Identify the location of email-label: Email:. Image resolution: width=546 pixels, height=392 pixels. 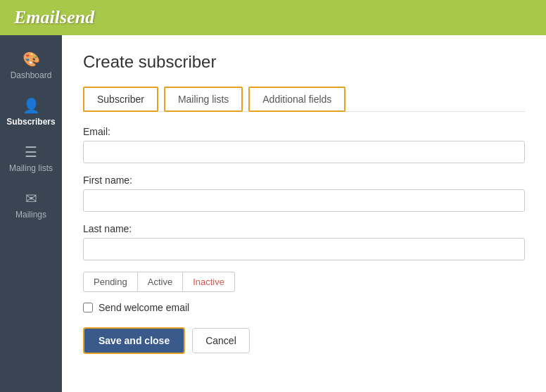
(304, 132).